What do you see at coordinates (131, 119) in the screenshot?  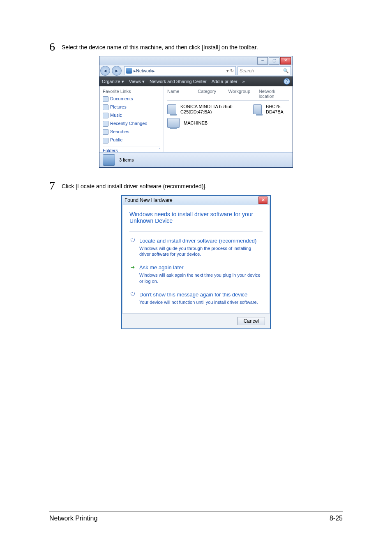 I see `nav-pane: Favorite Links Documents Pictures Music …` at bounding box center [131, 119].